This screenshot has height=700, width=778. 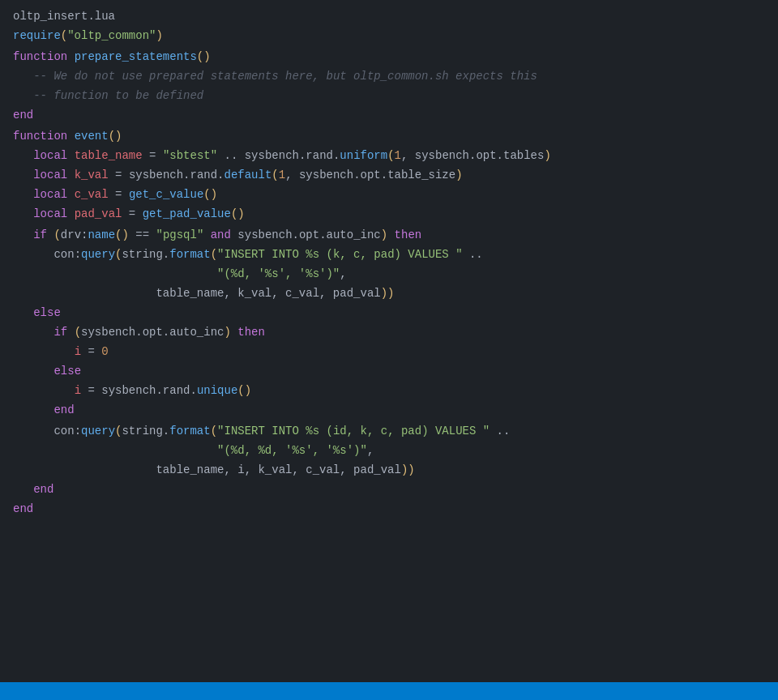 I want to click on line-23: i = sysbench.rand.unique(), so click(x=389, y=391).